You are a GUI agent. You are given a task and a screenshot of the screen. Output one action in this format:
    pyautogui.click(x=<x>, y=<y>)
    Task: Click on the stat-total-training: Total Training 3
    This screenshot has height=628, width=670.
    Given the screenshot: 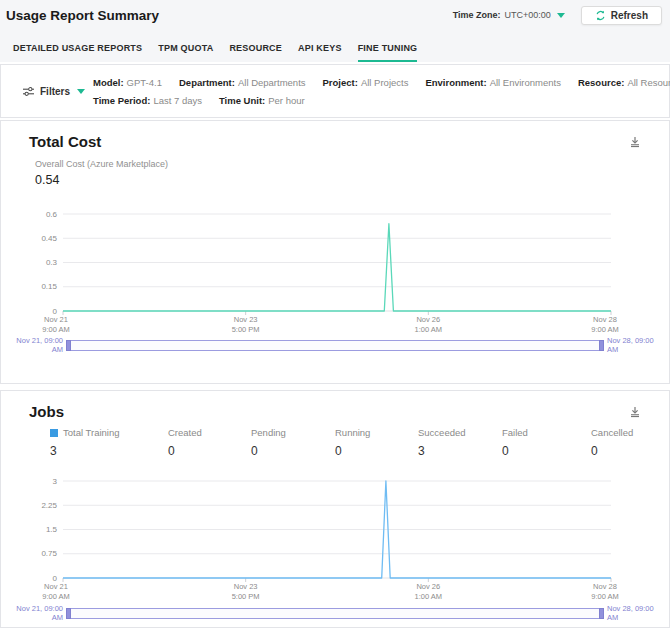 What is the action you would take?
    pyautogui.click(x=85, y=442)
    